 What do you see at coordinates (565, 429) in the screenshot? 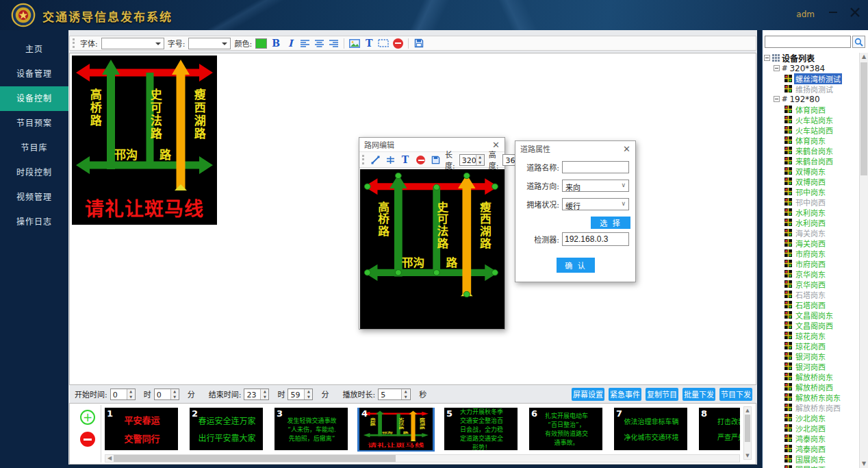
I see `playlist-thumbnail-6: 6扎实开展电动车“百日整治”，有效预防道路交通事故。` at bounding box center [565, 429].